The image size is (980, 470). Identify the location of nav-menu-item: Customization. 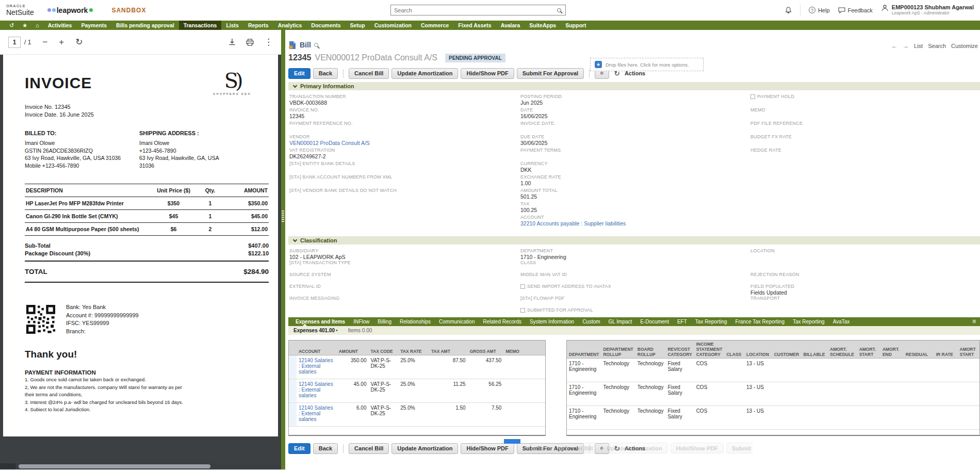
(393, 25).